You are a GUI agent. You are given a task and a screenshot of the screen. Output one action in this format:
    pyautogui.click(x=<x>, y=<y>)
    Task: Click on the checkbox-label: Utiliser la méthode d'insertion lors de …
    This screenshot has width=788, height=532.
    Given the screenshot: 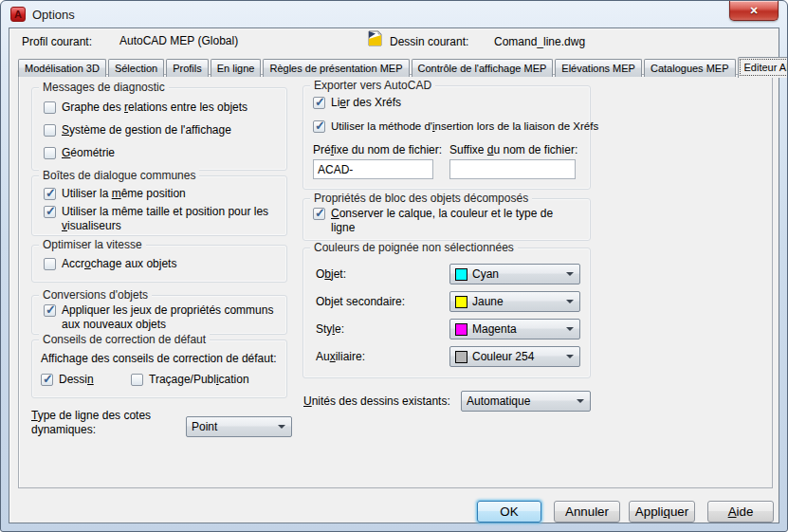 What is the action you would take?
    pyautogui.click(x=465, y=127)
    